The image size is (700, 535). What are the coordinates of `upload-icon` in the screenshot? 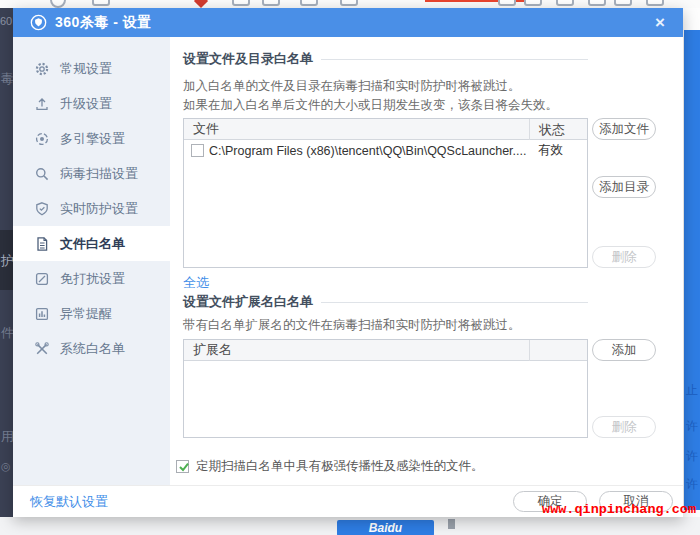 It's located at (42, 104).